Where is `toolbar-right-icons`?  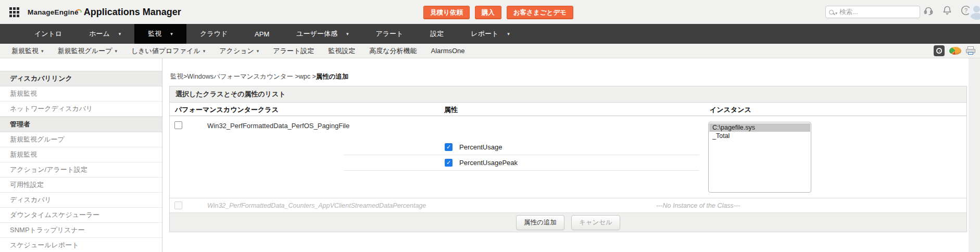 toolbar-right-icons is located at coordinates (955, 51).